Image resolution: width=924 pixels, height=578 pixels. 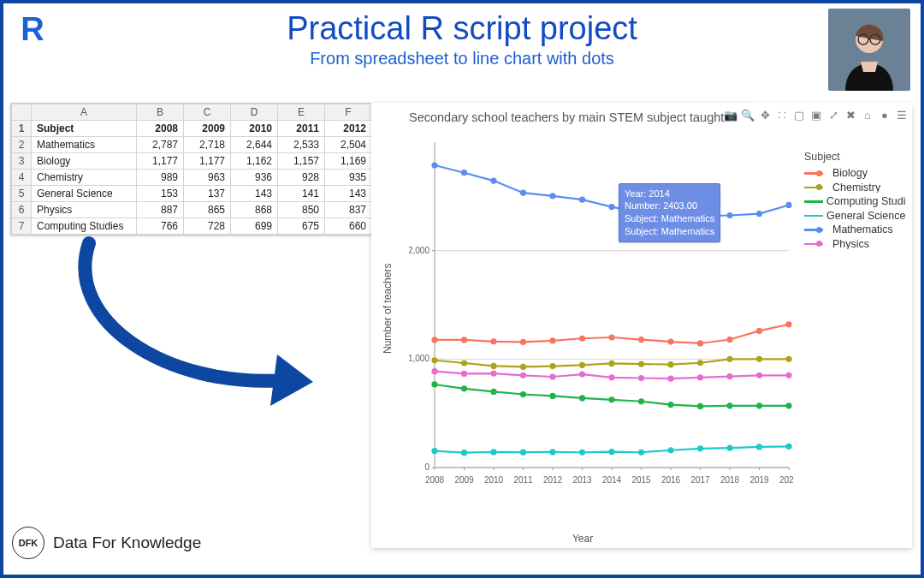 I want to click on sheet-cell: 868, so click(x=255, y=211).